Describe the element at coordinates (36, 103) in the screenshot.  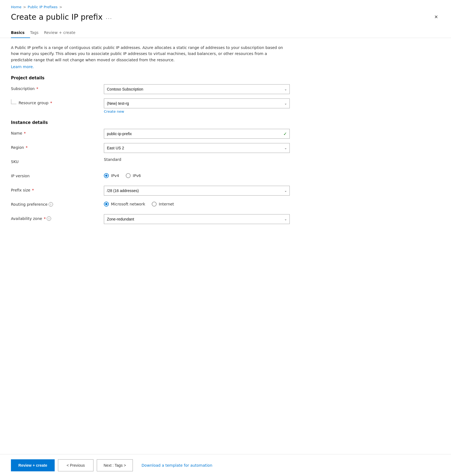
I see `resource-group-label: Resource group *` at that location.